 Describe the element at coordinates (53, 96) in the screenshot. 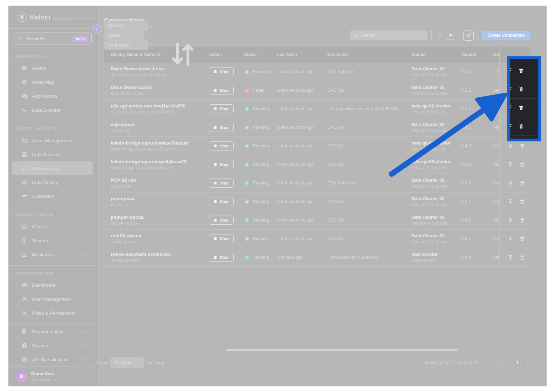

I see `sidebar-item-applications: Applications` at that location.